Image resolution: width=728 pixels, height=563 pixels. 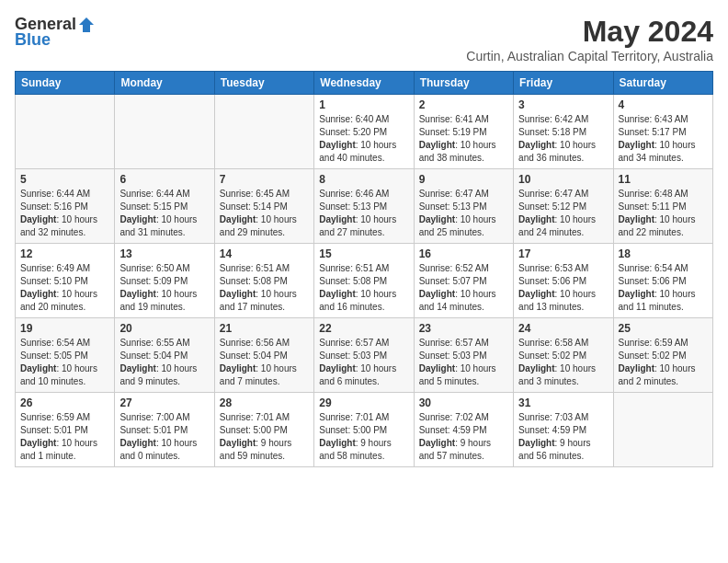 What do you see at coordinates (265, 362) in the screenshot?
I see `day-info: Sunrise: 6:56 AMSunset: 5:04 PMDaylight:…` at bounding box center [265, 362].